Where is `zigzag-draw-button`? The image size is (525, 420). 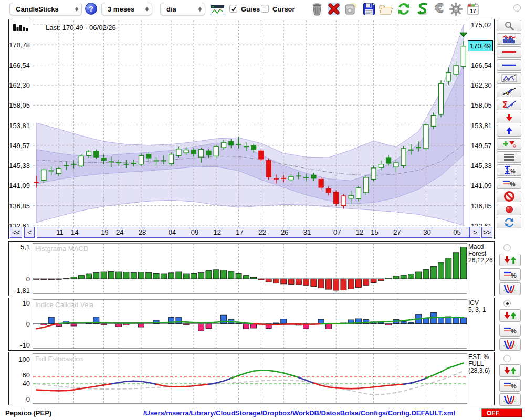
zigzag-draw-button is located at coordinates (509, 78).